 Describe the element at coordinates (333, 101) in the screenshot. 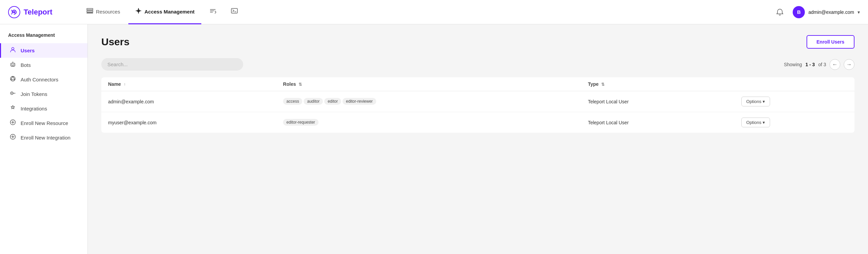

I see `role-tag: editor` at that location.